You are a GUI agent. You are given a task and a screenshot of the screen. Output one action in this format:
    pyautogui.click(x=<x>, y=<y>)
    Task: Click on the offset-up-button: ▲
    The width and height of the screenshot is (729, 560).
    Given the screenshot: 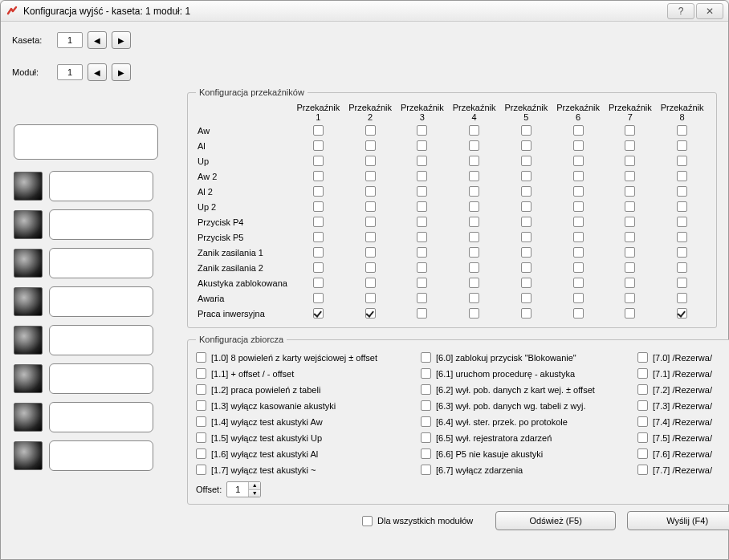 What is the action you would take?
    pyautogui.click(x=255, y=486)
    